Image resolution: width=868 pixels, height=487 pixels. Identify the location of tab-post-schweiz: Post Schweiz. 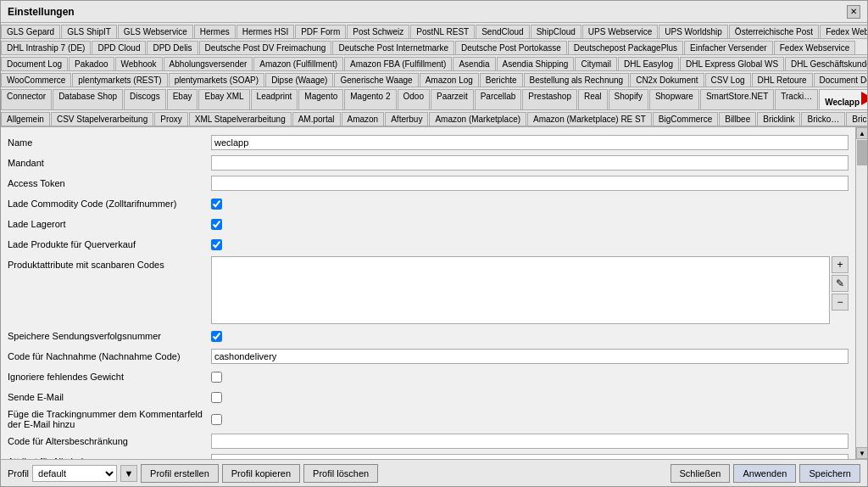
(378, 31).